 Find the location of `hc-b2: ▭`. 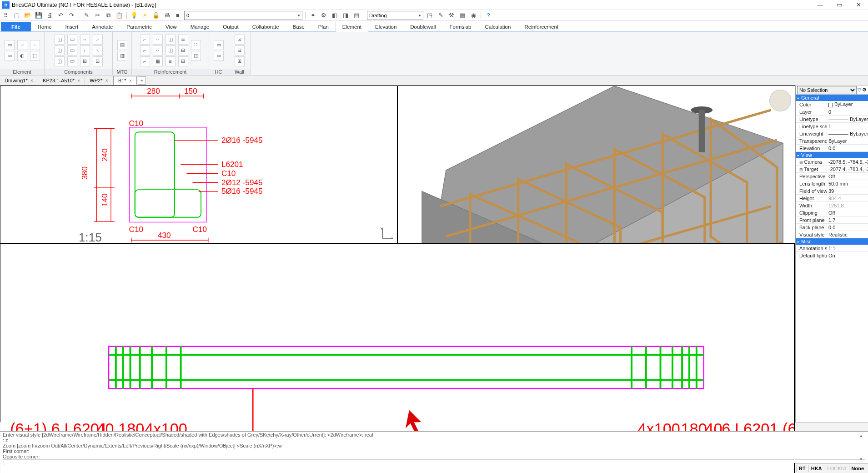

hc-b2: ▭ is located at coordinates (219, 56).